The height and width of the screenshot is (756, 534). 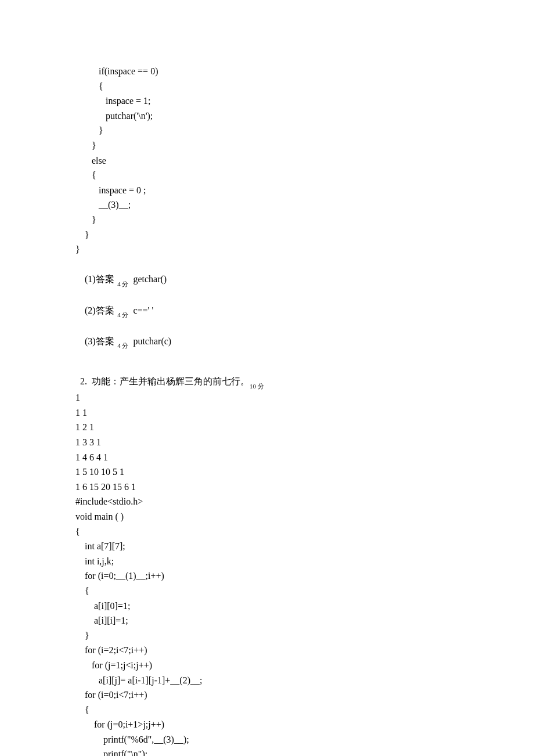 What do you see at coordinates (267, 205) in the screenshot?
I see `code-line: __(3)__;` at bounding box center [267, 205].